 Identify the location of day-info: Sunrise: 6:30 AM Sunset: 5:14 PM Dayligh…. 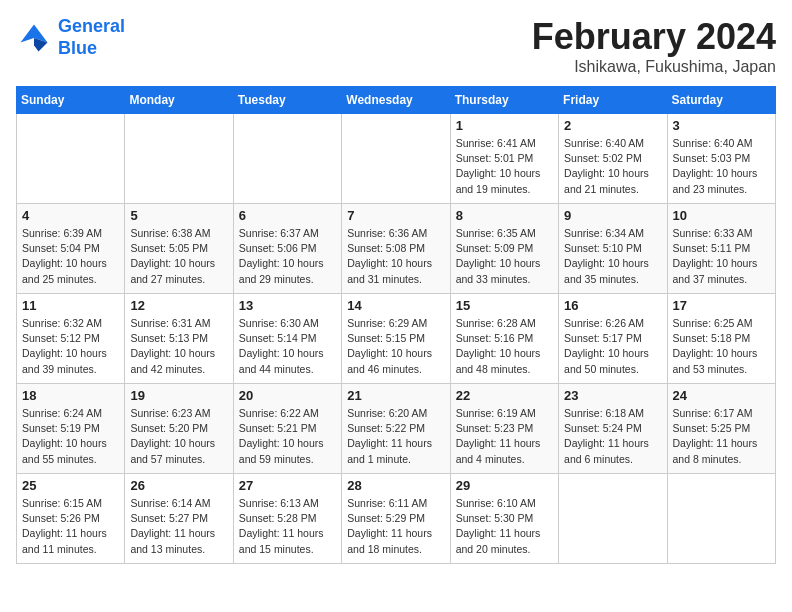
(288, 346).